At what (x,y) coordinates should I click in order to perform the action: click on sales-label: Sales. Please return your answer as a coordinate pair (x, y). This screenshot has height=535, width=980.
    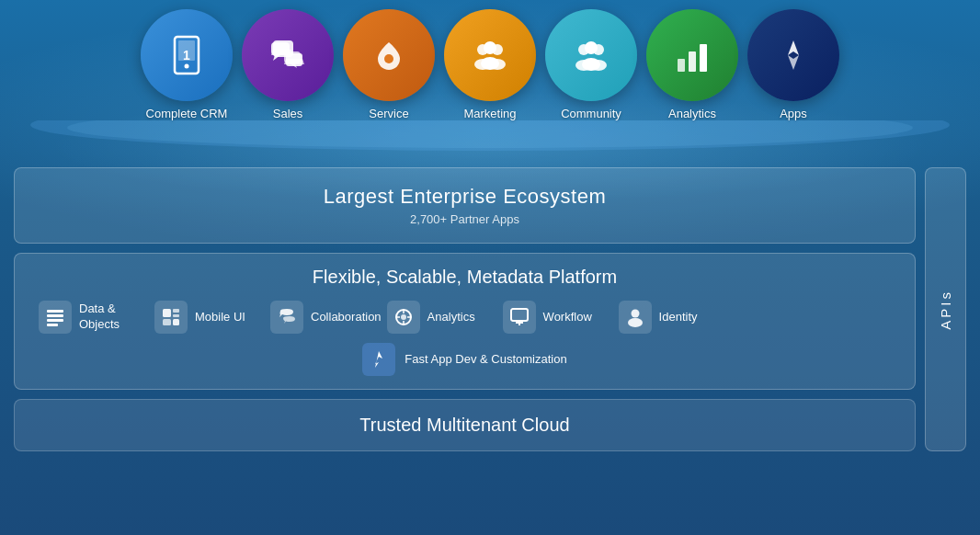
    Looking at the image, I should click on (289, 114).